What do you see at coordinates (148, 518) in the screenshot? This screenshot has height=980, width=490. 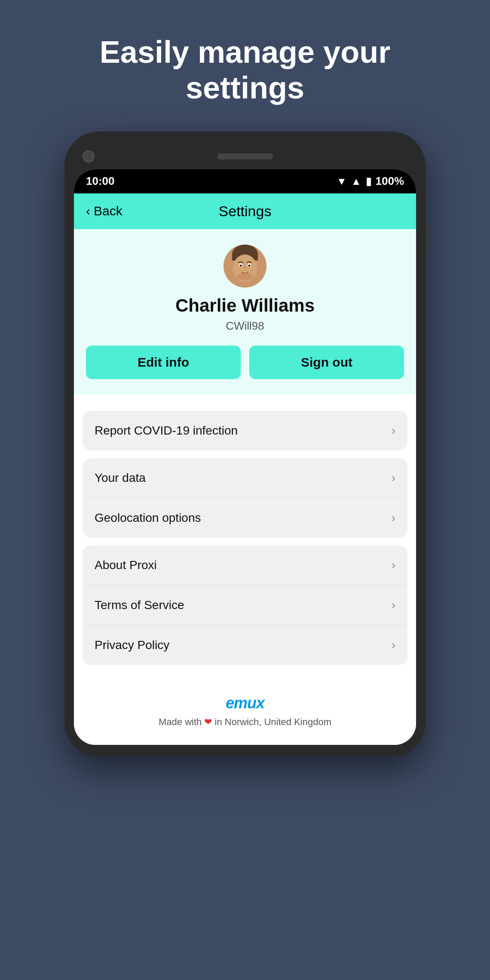 I see `menu-item-geolocation-label: Geolocation options` at bounding box center [148, 518].